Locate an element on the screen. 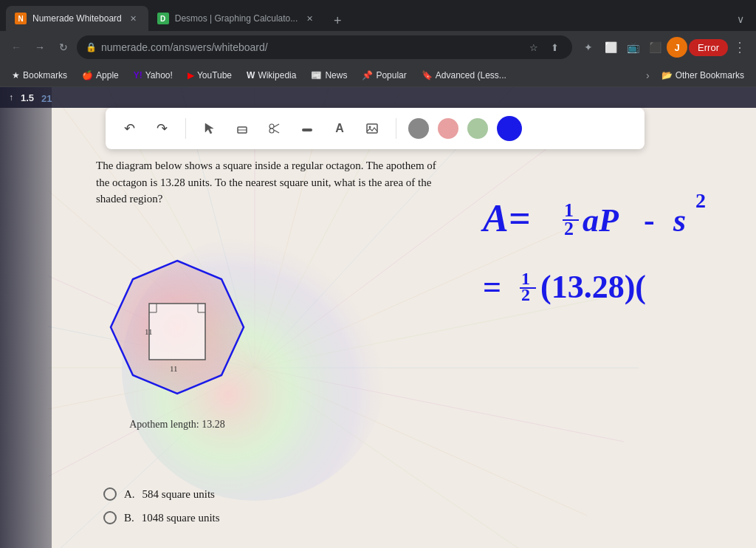  eraser-tool is located at coordinates (242, 129).